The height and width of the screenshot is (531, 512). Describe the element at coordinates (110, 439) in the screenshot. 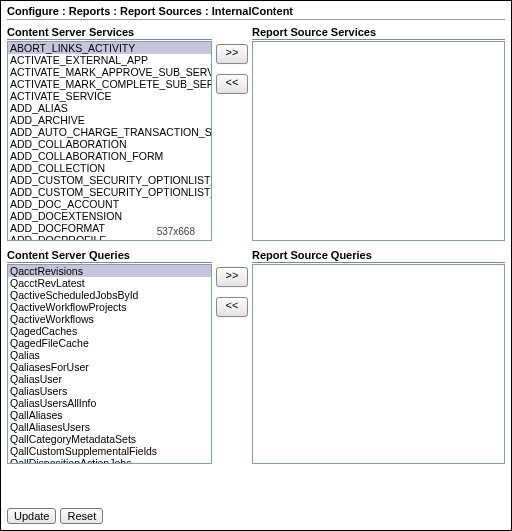

I see `list-item: QallCategoryMetadataSets` at that location.